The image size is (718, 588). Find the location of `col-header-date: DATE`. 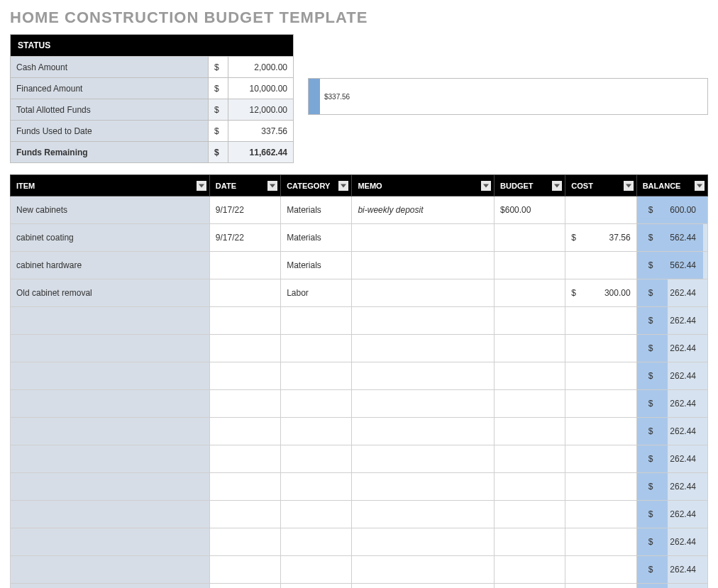

col-header-date: DATE is located at coordinates (245, 186).